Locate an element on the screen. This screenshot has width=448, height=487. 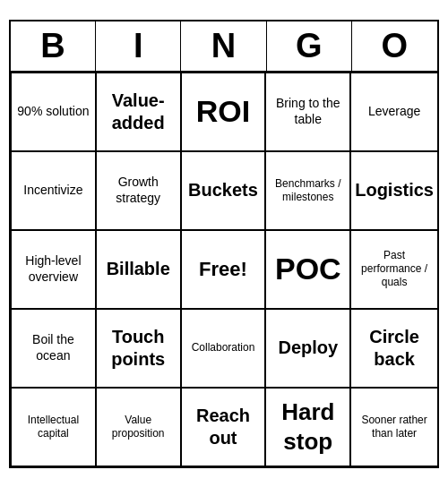
bingo-cell: Reach out is located at coordinates (224, 427).